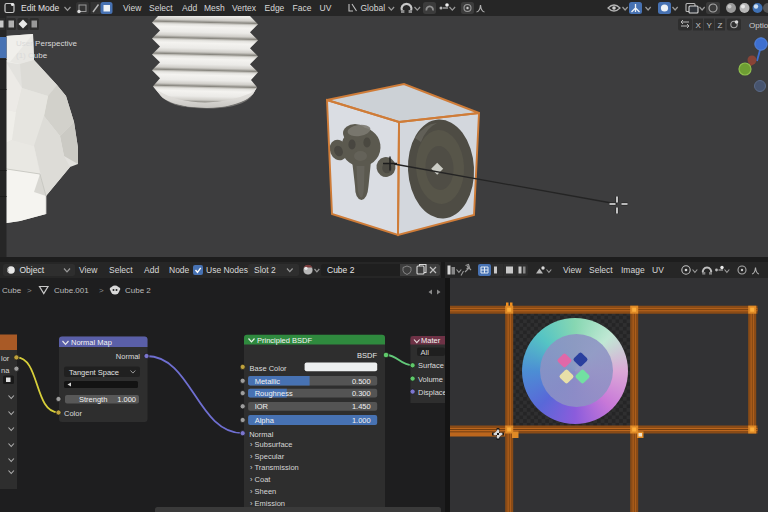  What do you see at coordinates (268, 382) in the screenshot?
I see `svg-text: Metallic` at bounding box center [268, 382].